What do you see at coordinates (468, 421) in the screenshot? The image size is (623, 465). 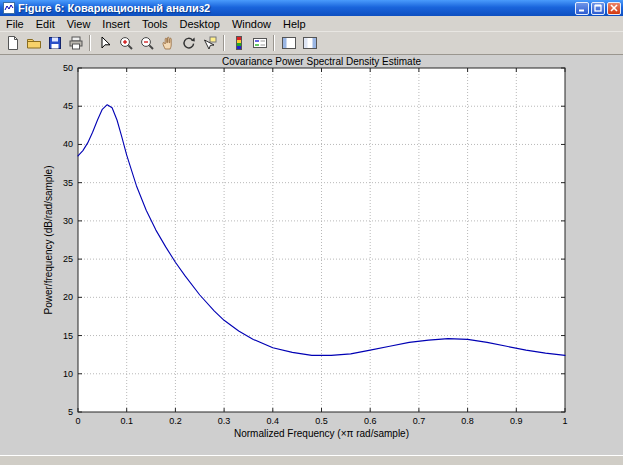 I see `svg-text: 0.8` at bounding box center [468, 421].